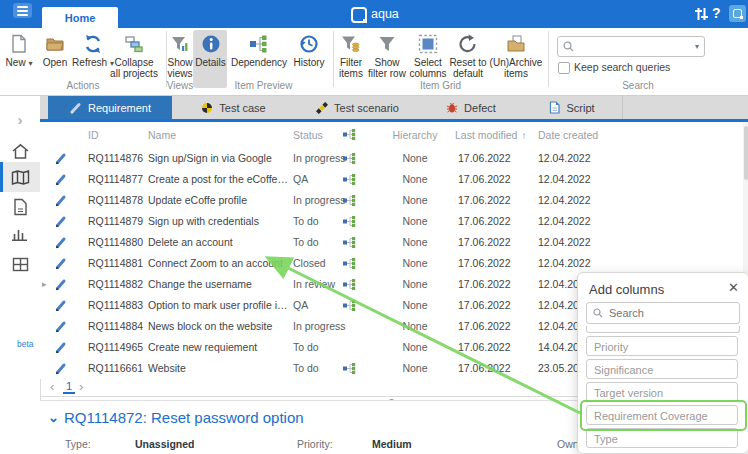 The height and width of the screenshot is (454, 748). What do you see at coordinates (351, 44) in the screenshot?
I see `filter-items-icon` at bounding box center [351, 44].